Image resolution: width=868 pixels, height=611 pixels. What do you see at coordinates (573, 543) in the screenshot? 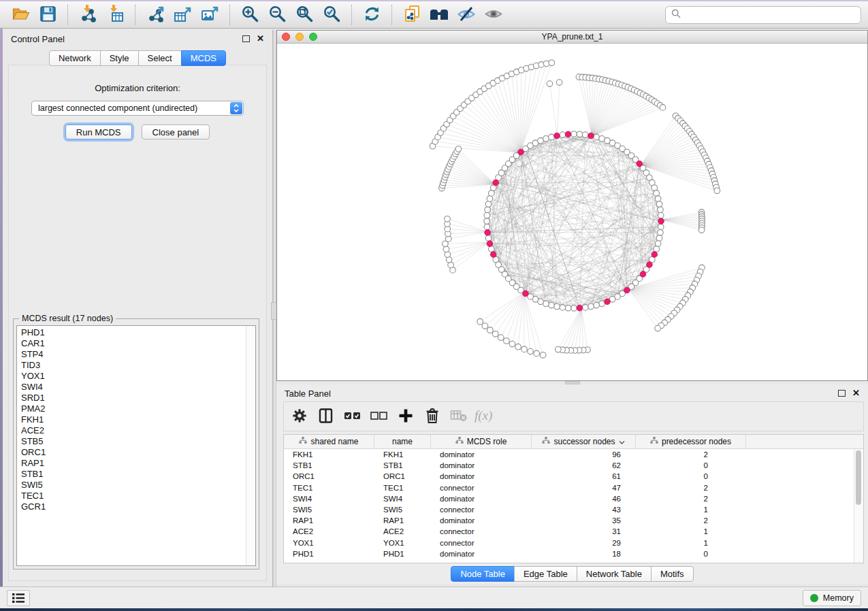
I see `table-row: YOX1YOX1connector291` at bounding box center [573, 543].